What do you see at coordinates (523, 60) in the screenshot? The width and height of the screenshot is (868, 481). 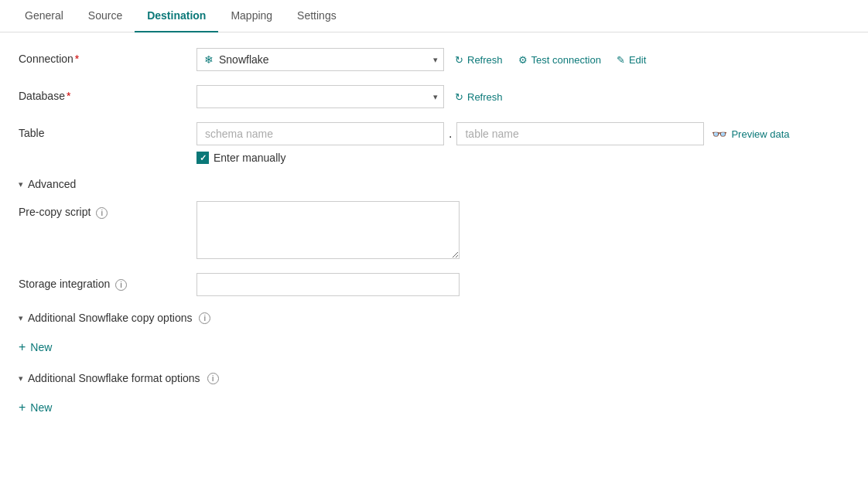 I see `test-connection-icon: ⚙` at bounding box center [523, 60].